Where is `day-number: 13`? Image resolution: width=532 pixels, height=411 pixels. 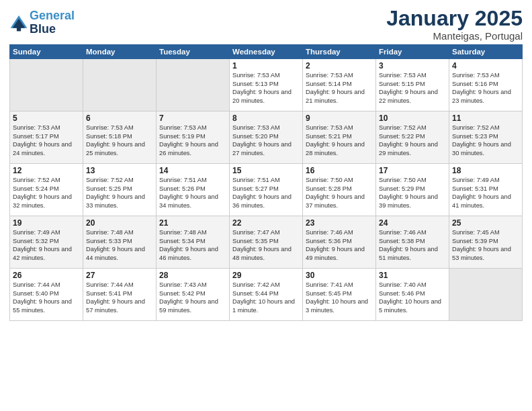 day-number: 13 is located at coordinates (120, 171).